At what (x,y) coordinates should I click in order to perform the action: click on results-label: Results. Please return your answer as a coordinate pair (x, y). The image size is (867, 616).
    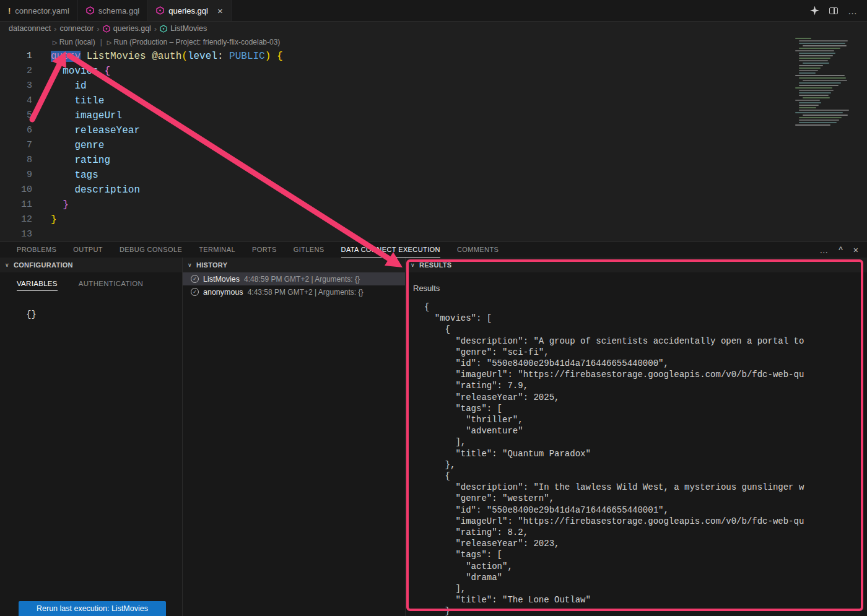
    Looking at the image, I should click on (640, 288).